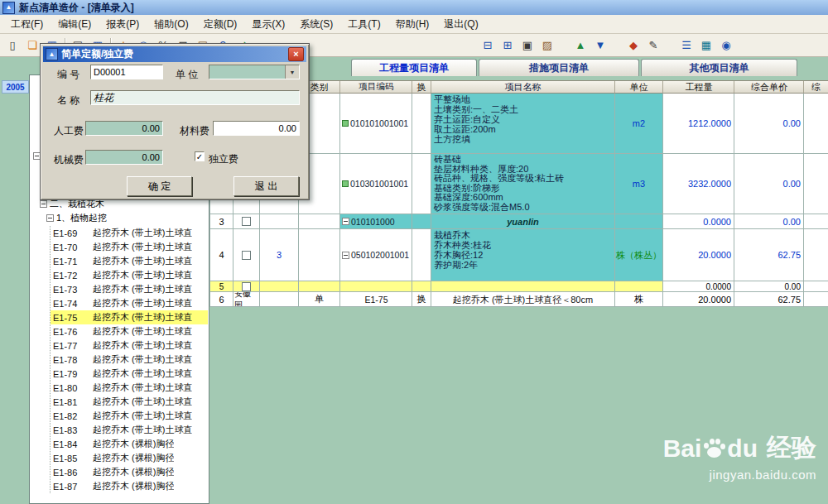 This screenshot has width=828, height=504. What do you see at coordinates (129, 290) in the screenshot?
I see `tree-item: E1-73 起挖乔木 (带土球)土球直径` at bounding box center [129, 290].